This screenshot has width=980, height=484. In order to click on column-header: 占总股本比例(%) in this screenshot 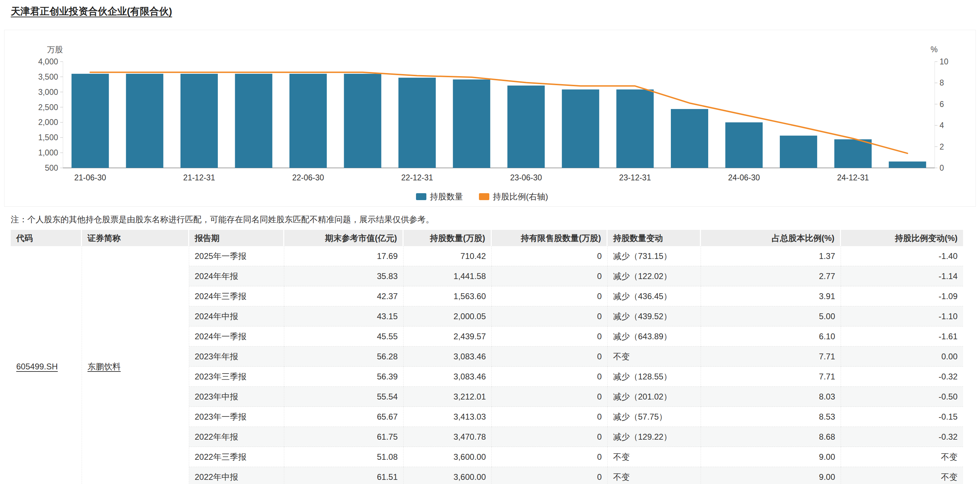, I will do `click(771, 238)`.